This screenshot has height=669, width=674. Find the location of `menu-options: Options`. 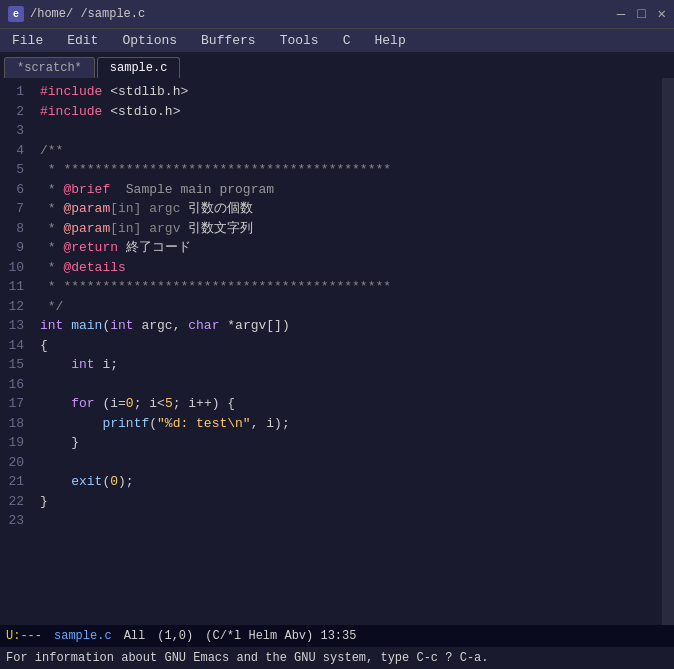

menu-options: Options is located at coordinates (150, 40).